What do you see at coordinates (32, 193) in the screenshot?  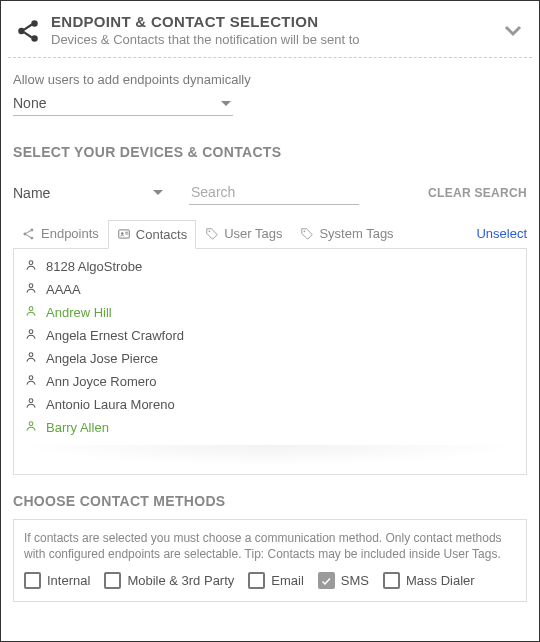 I see `filter-select-value: Name` at bounding box center [32, 193].